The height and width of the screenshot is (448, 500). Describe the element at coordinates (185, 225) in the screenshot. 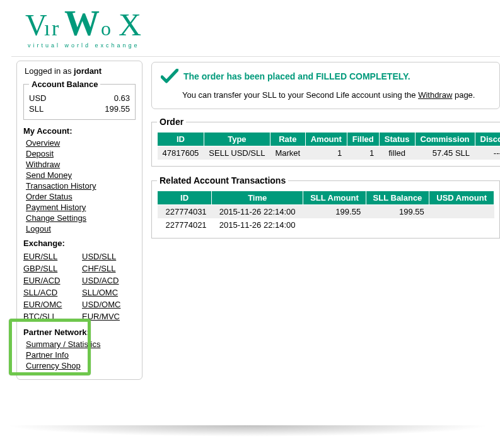

I see `cell-tx-id: 227774021` at that location.